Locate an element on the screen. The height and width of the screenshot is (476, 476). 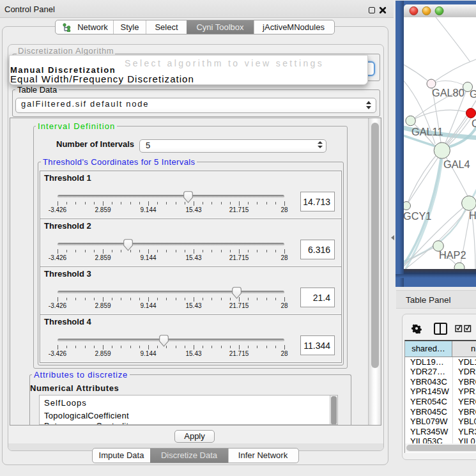
svg-text: GAL4 is located at coordinates (457, 164).